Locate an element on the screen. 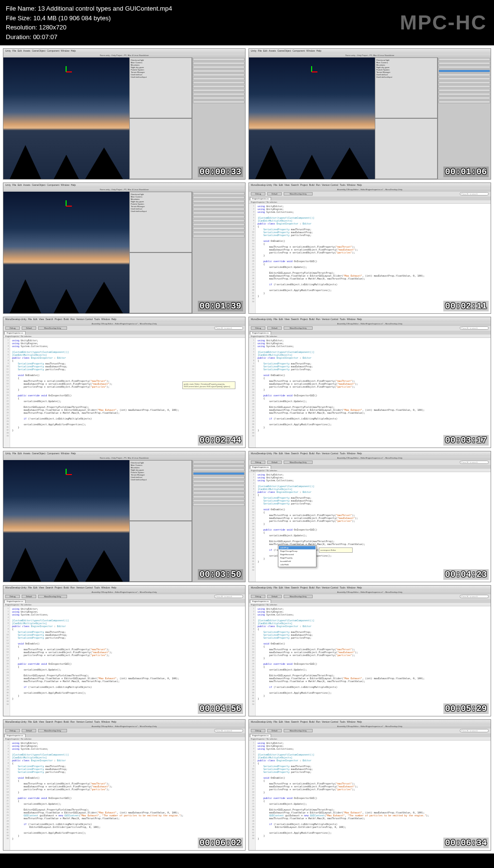 The height and width of the screenshot is (868, 494). file-info-header: File Name: 13 Additional control types a… is located at coordinates (247, 23).